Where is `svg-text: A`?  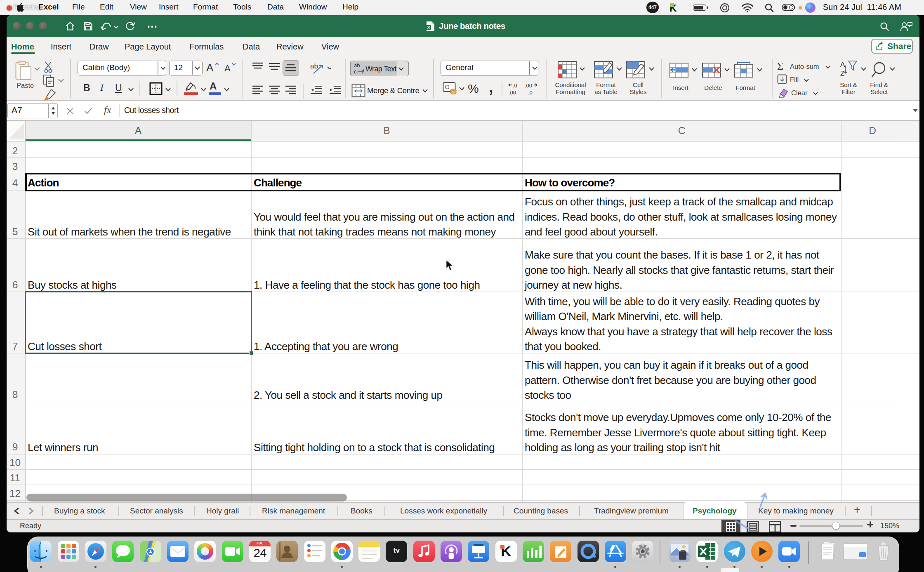
svg-text: A is located at coordinates (843, 64).